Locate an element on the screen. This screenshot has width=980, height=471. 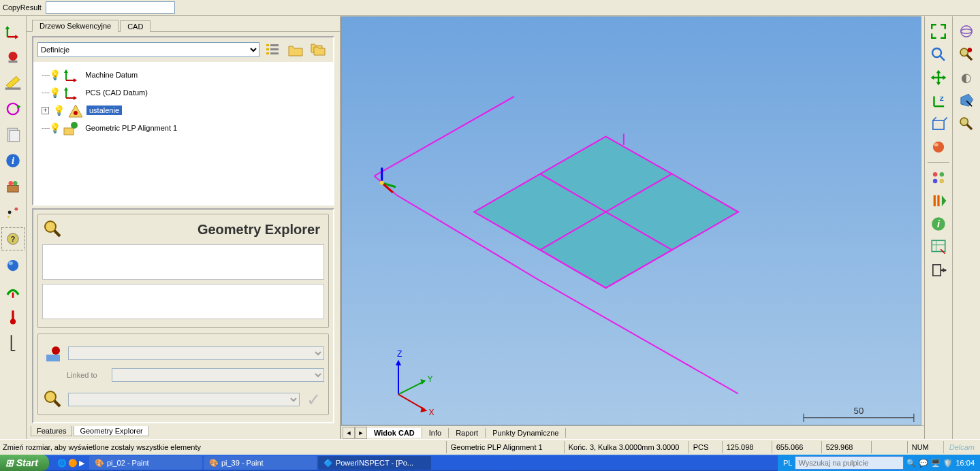
lang-indicator: PL is located at coordinates (787, 463).